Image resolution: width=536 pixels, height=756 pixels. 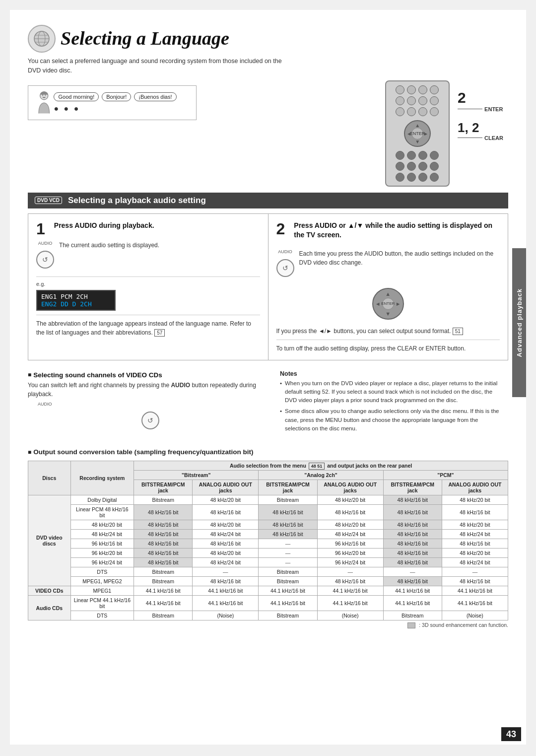 I want to click on bubble-2: Bonjour!, so click(x=116, y=97).